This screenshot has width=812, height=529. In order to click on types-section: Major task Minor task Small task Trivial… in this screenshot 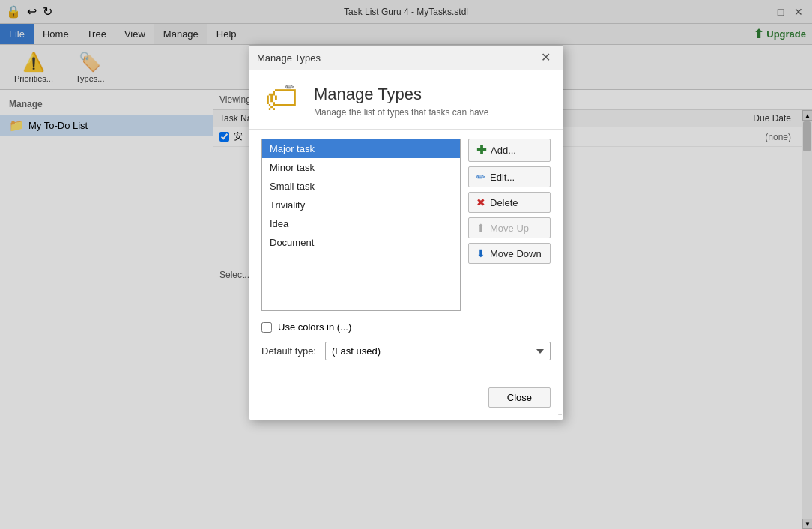, I will do `click(406, 225)`.